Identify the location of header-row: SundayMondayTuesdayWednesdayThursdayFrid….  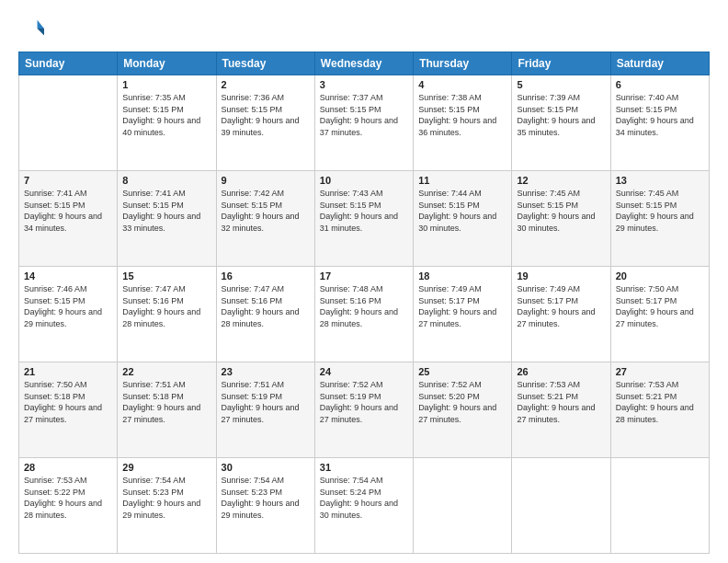
(364, 64).